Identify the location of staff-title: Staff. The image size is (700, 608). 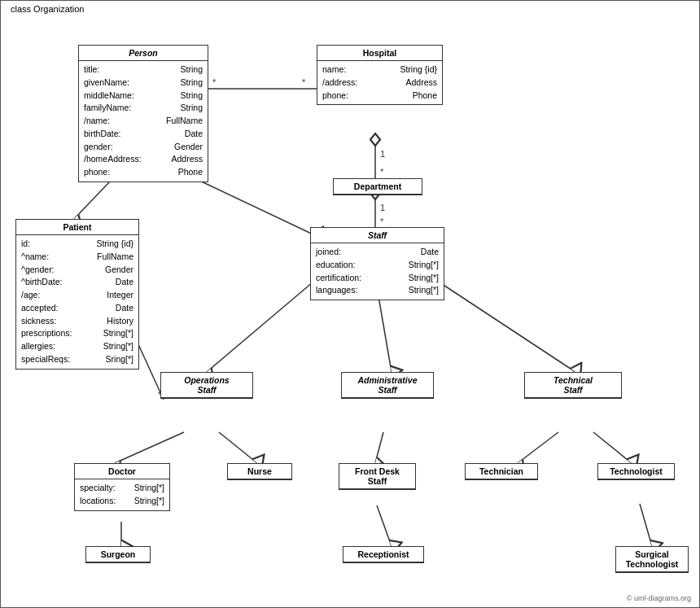
(378, 236).